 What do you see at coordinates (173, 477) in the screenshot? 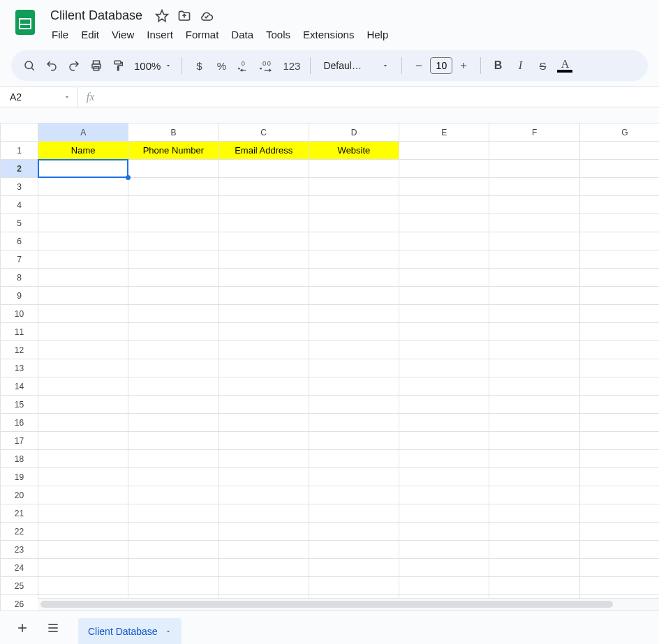
I see `cell-B19` at bounding box center [173, 477].